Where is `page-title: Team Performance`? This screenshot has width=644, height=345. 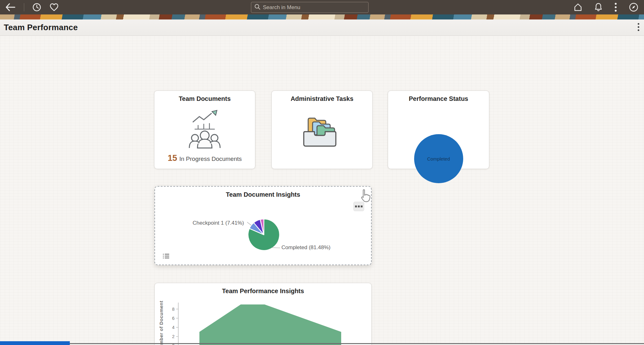 page-title: Team Performance is located at coordinates (39, 28).